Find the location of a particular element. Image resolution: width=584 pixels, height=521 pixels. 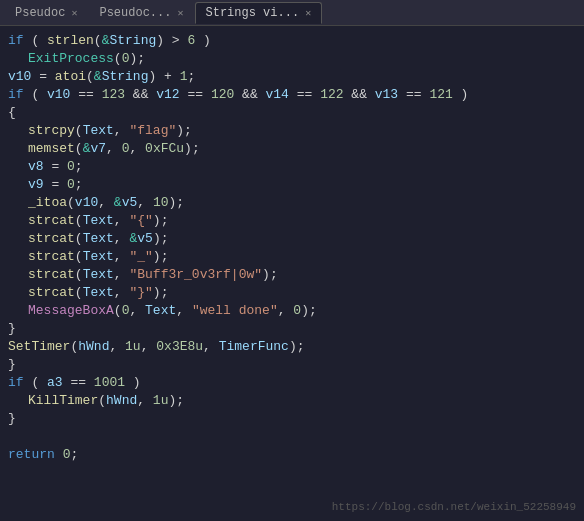

code-line-9: v9 = 0; is located at coordinates (292, 185).